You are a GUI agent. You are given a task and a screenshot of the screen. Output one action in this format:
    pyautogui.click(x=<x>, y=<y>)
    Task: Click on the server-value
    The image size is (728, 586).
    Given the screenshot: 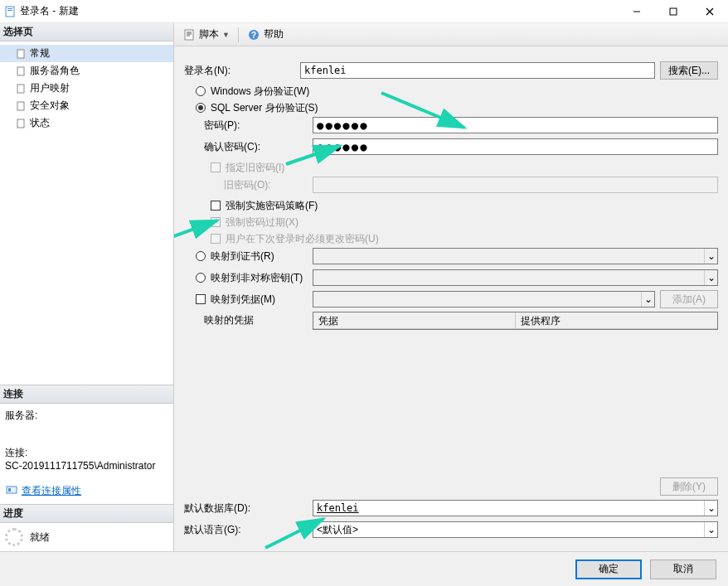 What is the action you would take?
    pyautogui.click(x=86, y=434)
    